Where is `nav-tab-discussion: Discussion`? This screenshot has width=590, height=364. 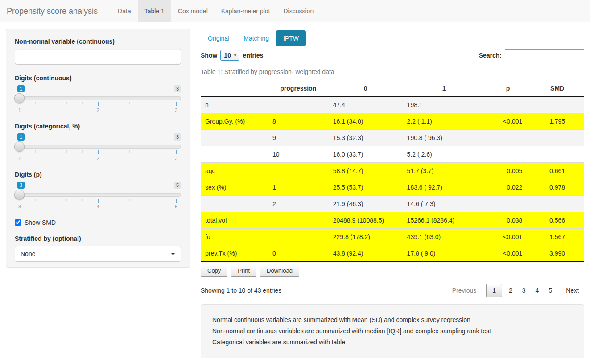
nav-tab-discussion: Discussion is located at coordinates (298, 11).